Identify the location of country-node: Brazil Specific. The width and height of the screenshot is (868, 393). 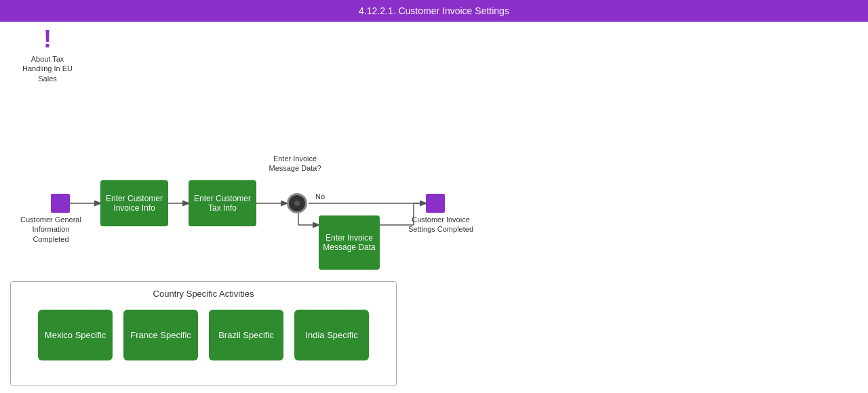
(246, 335).